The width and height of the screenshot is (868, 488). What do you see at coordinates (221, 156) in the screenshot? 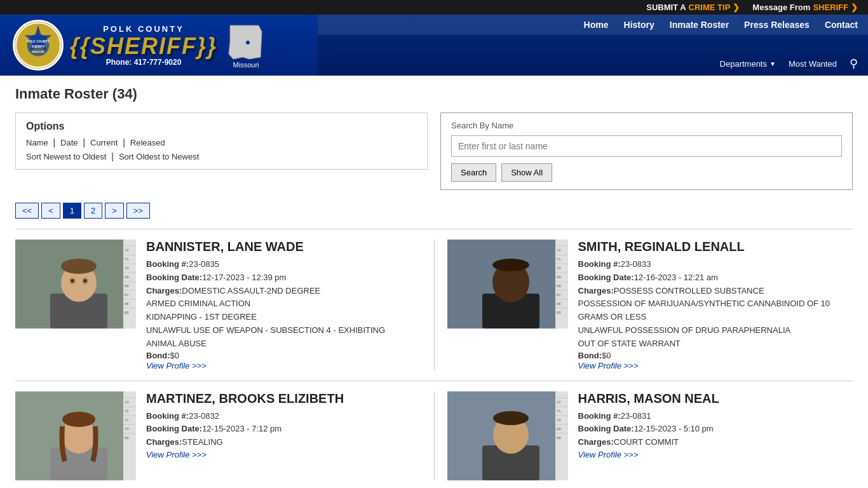
I see `sort-links: Sort Newest to Oldest | Sort Oldest to N…` at bounding box center [221, 156].